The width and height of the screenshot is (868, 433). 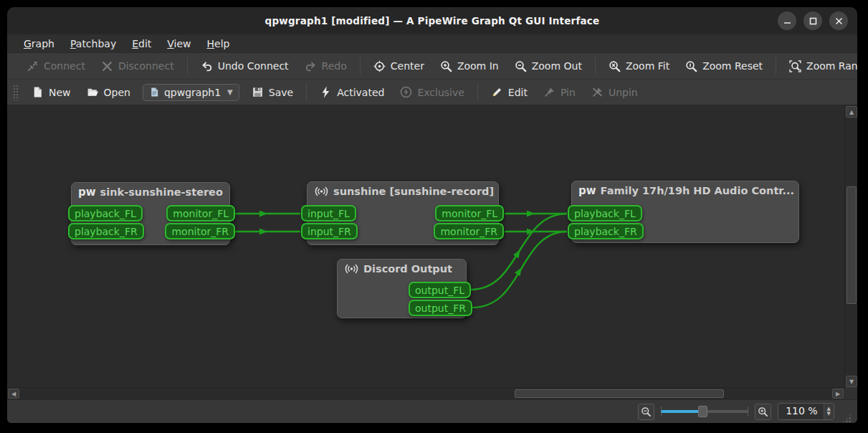 I want to click on menu-bar: Graph Patchbay Edit View Help, so click(x=432, y=43).